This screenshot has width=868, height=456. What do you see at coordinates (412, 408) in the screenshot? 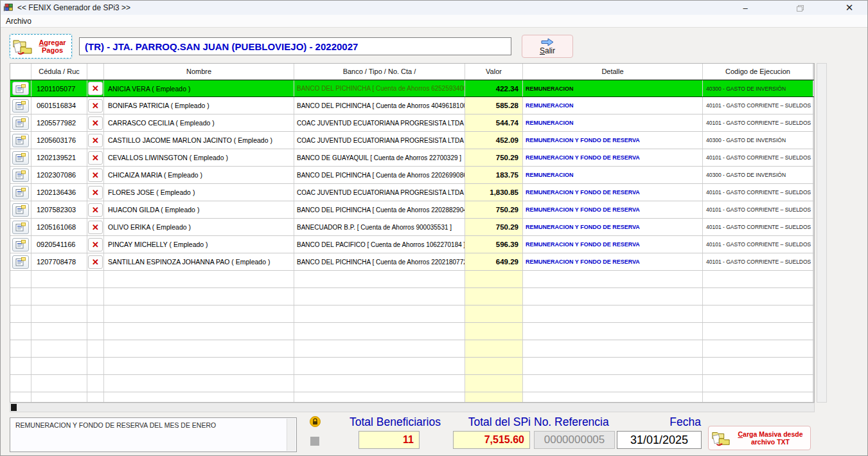
I see `horizontal-scrollbar` at bounding box center [412, 408].